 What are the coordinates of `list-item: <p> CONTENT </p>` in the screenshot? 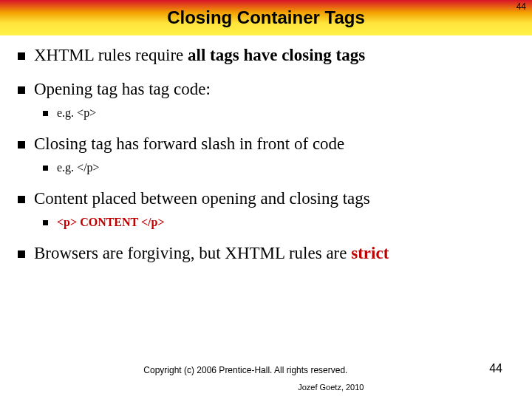 It's located at (279, 222).